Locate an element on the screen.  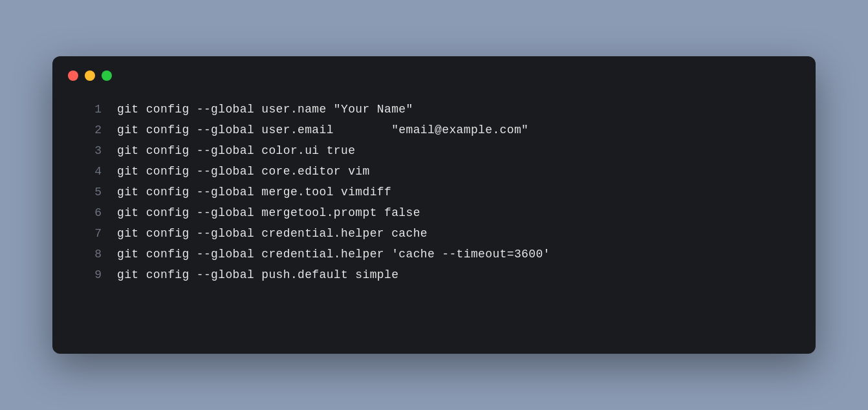
code-line: 5git config --global merge.tool vimdiff is located at coordinates (434, 192).